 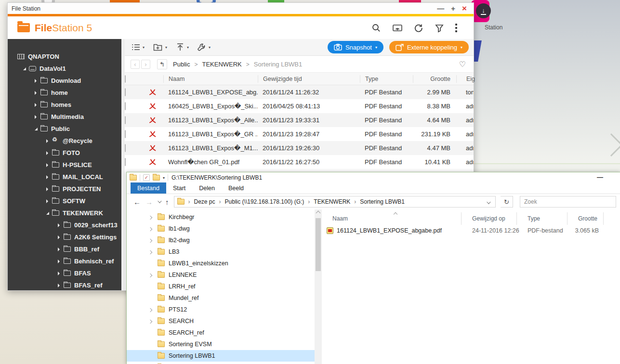 What do you see at coordinates (135, 65) in the screenshot?
I see `history-back-button: ‹` at bounding box center [135, 65].